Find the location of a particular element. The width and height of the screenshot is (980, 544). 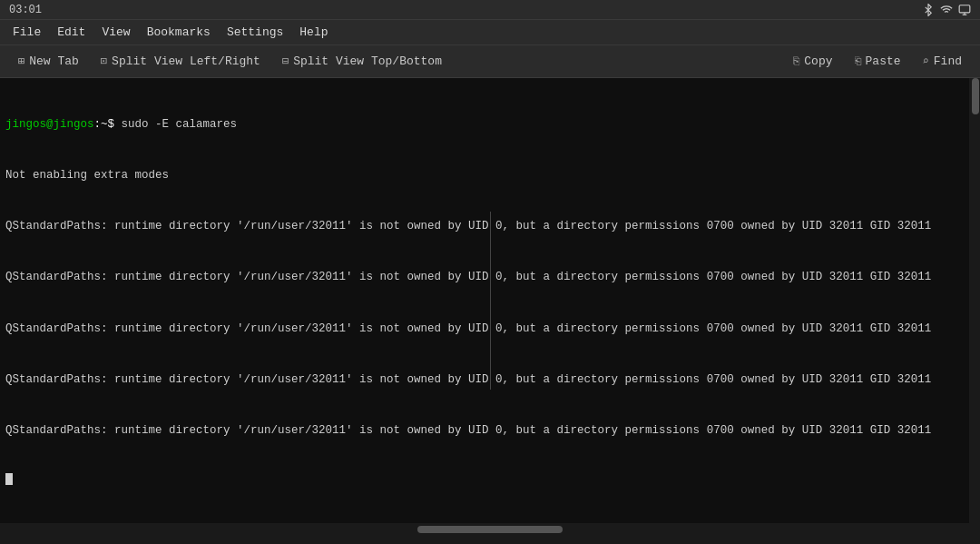

vertical-scrollbar is located at coordinates (975, 305).